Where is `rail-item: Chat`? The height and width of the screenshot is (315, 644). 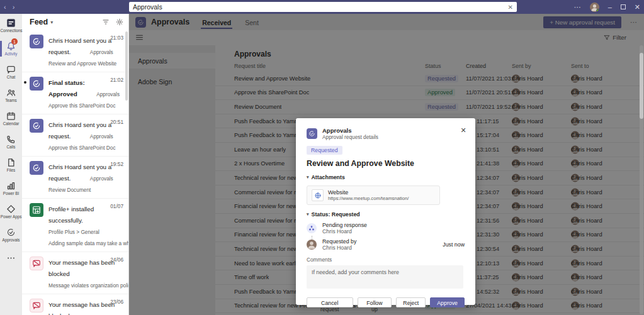 rail-item: Chat is located at coordinates (11, 72).